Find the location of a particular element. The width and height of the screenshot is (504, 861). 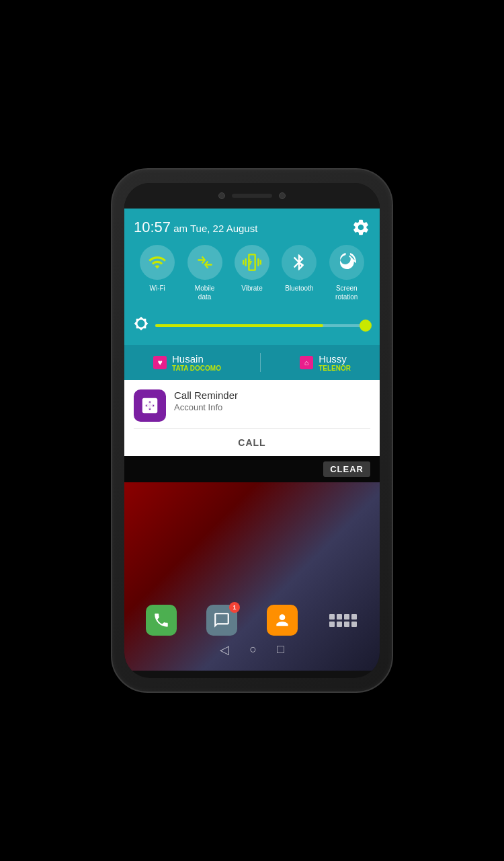

sim1-name: Husain is located at coordinates (196, 359).